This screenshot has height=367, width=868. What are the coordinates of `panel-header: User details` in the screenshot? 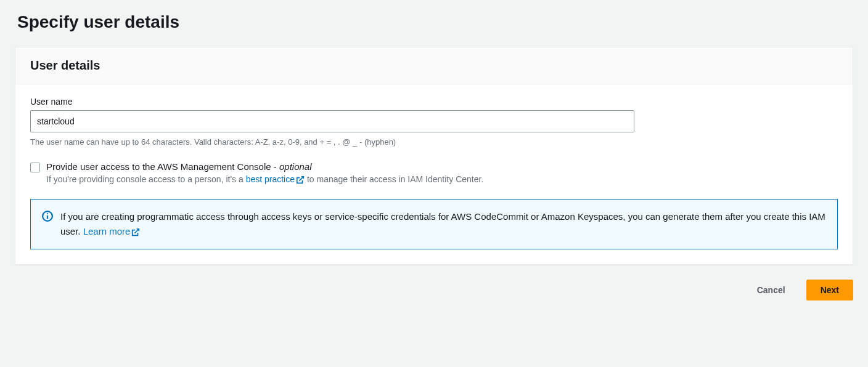 It's located at (434, 66).